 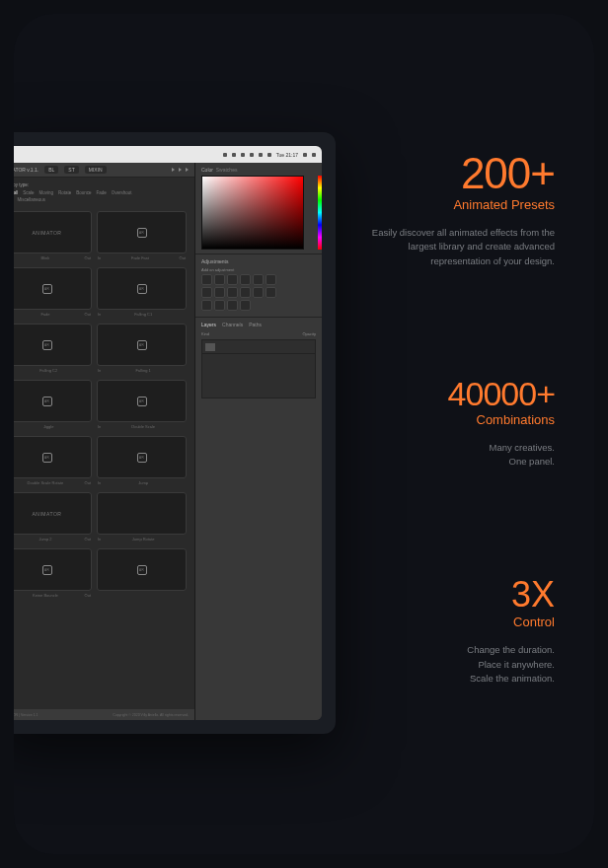 What do you see at coordinates (53, 349) in the screenshot?
I see `preset-cell: ARInFalling C2` at bounding box center [53, 349].